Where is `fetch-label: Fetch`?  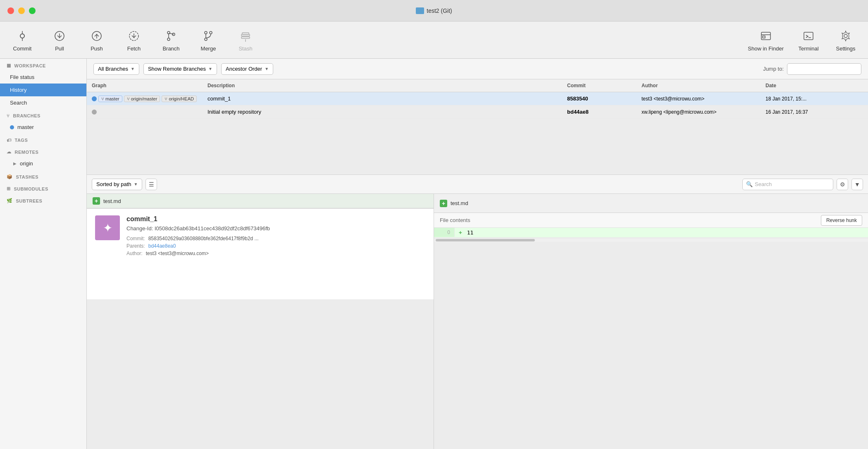
fetch-label: Fetch is located at coordinates (134, 49).